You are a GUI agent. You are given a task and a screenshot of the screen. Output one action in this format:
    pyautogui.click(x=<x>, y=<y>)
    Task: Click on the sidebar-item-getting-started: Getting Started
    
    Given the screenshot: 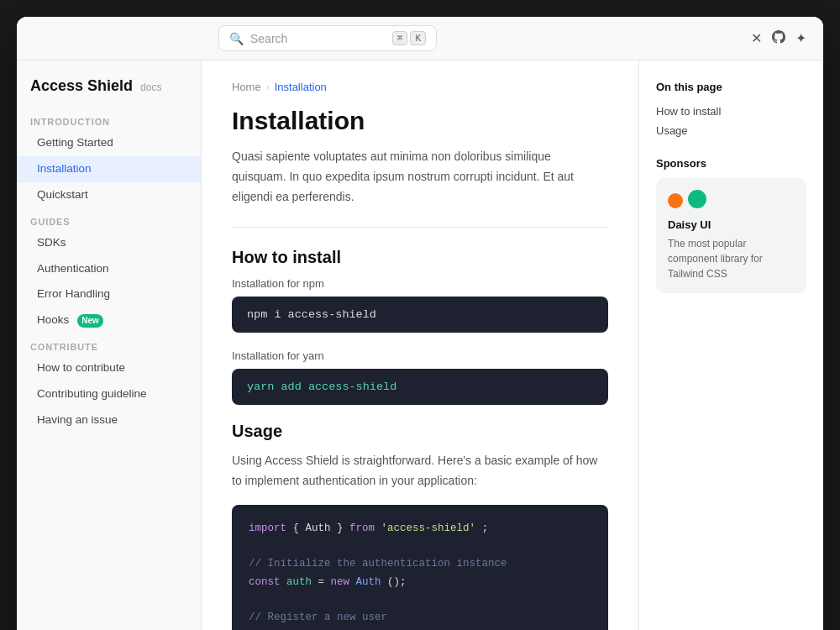 What is the action you would take?
    pyautogui.click(x=109, y=143)
    